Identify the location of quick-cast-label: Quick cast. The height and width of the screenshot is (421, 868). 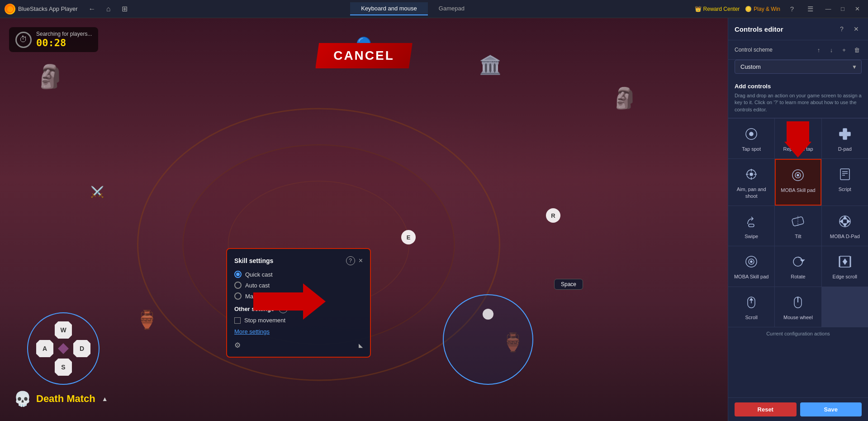
(259, 274).